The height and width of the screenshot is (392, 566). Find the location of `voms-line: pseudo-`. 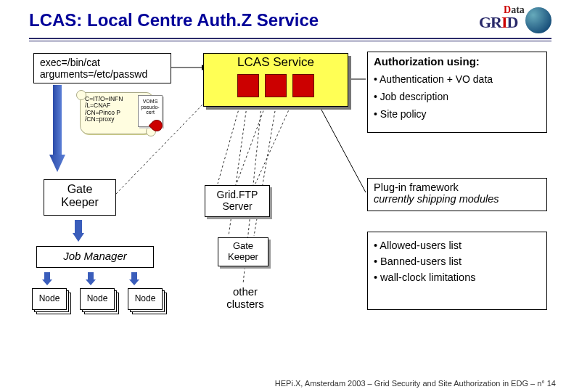

voms-line: pseudo- is located at coordinates (150, 107).